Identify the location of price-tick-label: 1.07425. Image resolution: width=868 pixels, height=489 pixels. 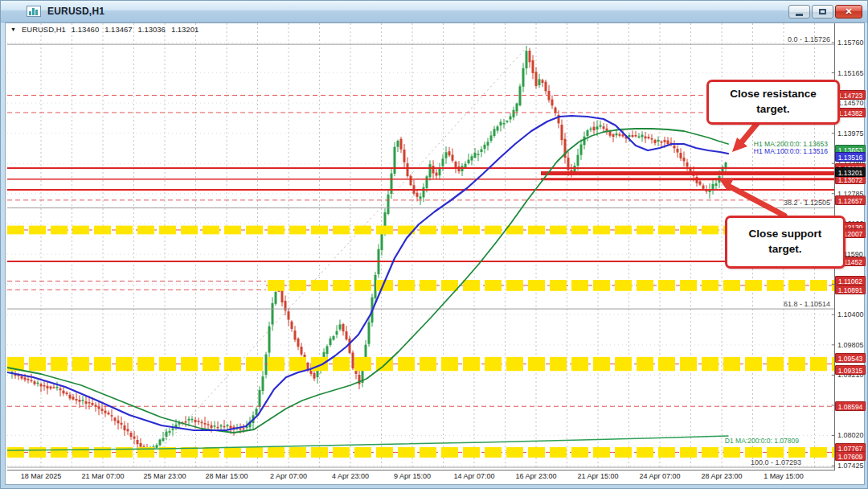
(850, 466).